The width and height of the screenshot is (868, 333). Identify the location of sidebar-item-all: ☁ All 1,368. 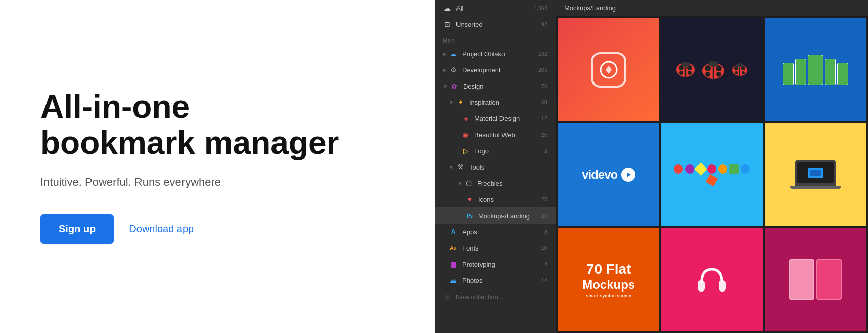
(495, 8).